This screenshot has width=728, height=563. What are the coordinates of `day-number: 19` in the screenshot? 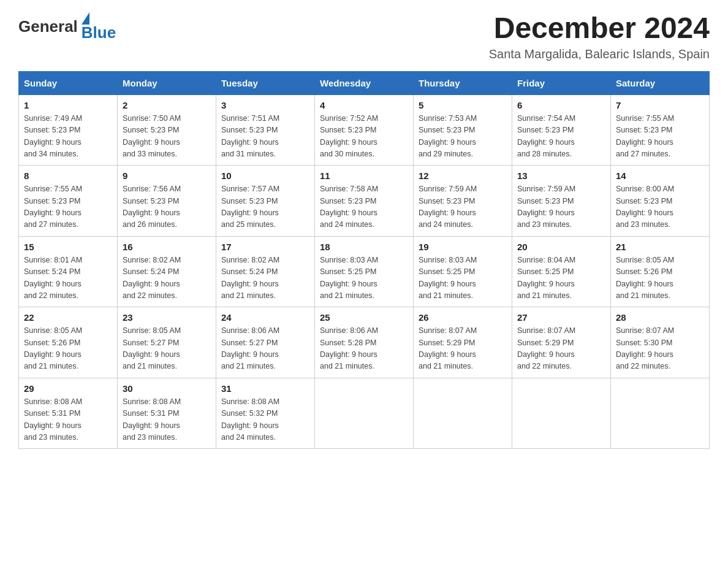 It's located at (463, 247).